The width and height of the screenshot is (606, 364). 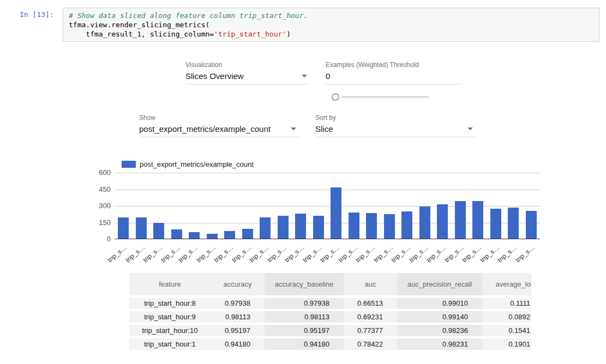 I want to click on sort-select: Slice, so click(x=396, y=131).